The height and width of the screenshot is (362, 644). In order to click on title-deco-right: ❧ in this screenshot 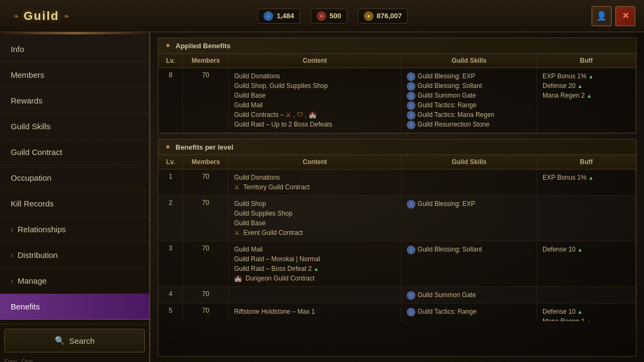, I will do `click(67, 16)`.